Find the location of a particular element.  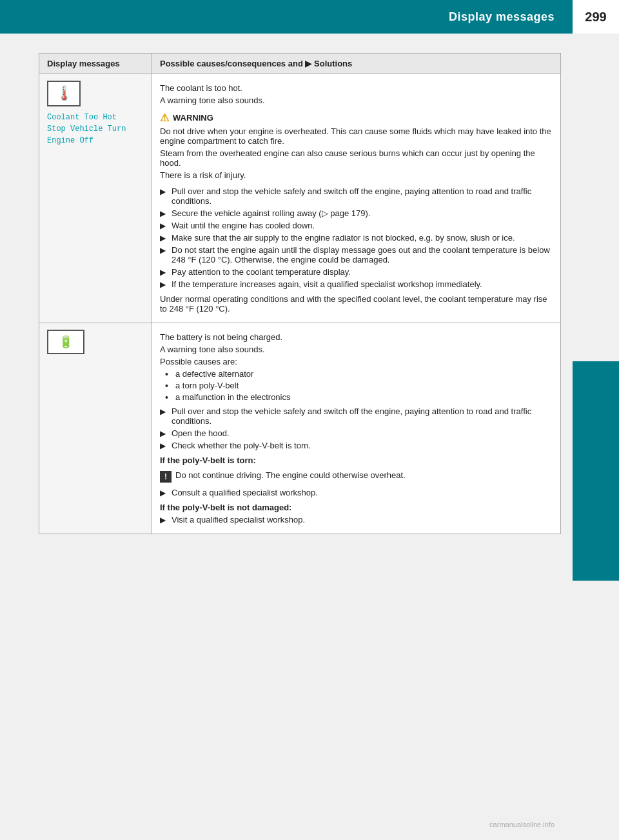

battery-intro-1: The battery is not being charged. is located at coordinates (356, 337).